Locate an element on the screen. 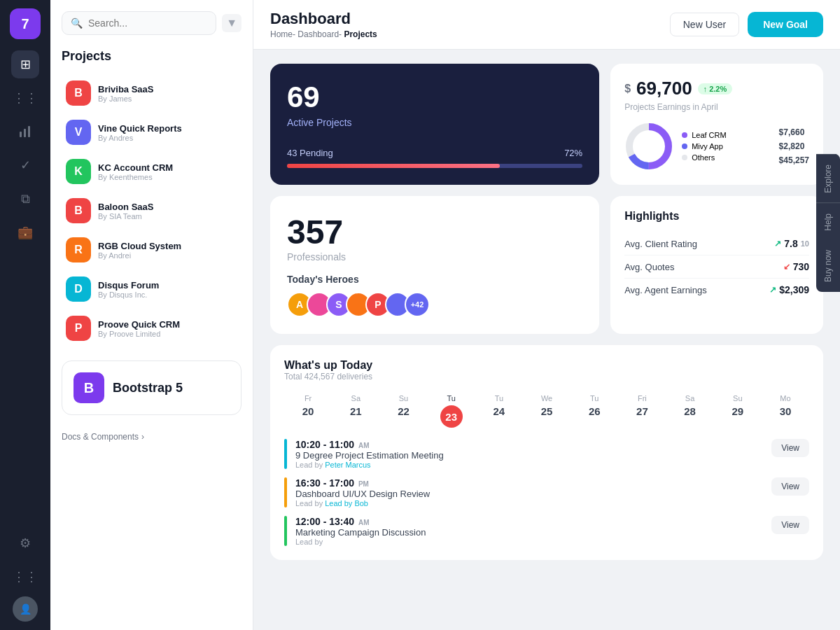 This screenshot has height=630, width=840. earnings-dollar: $ is located at coordinates (627, 89).